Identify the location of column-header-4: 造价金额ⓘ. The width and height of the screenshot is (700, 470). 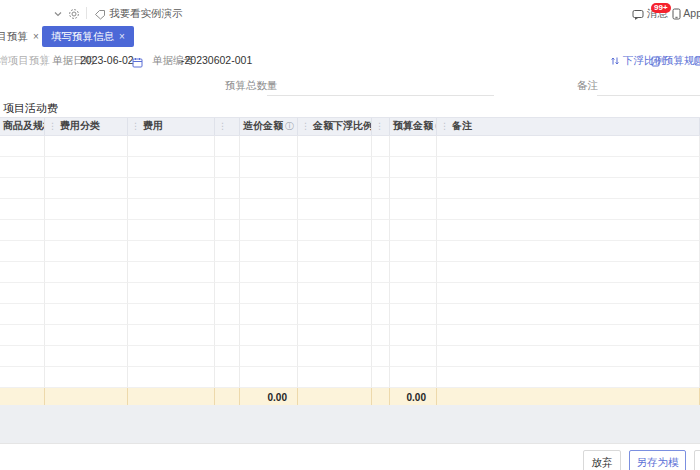
(269, 126).